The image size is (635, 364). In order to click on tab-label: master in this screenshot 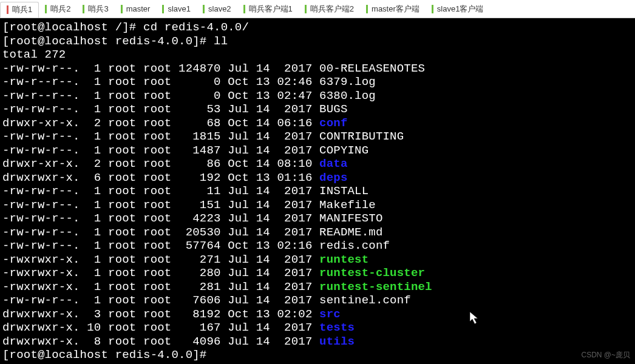, I will do `click(138, 8)`.